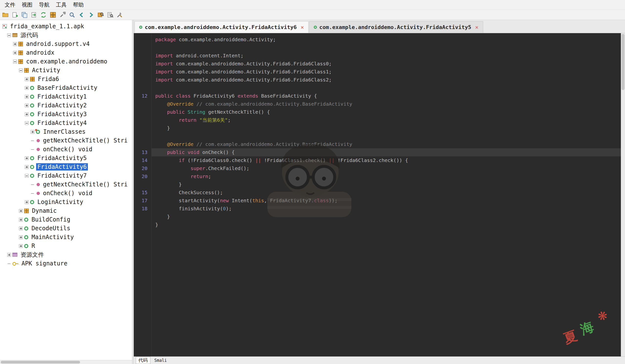 The image size is (625, 364). What do you see at coordinates (66, 53) in the screenshot?
I see `tree-item: androidx` at bounding box center [66, 53].